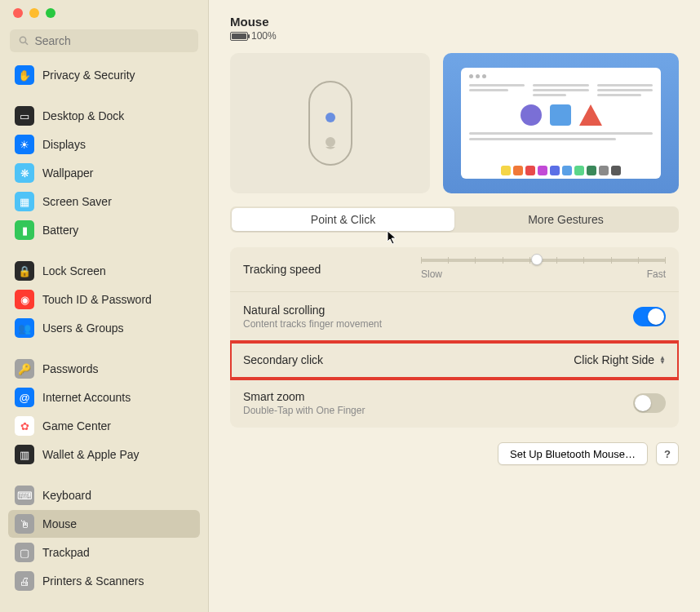  What do you see at coordinates (264, 36) in the screenshot?
I see `battery-percent: 100%` at bounding box center [264, 36].